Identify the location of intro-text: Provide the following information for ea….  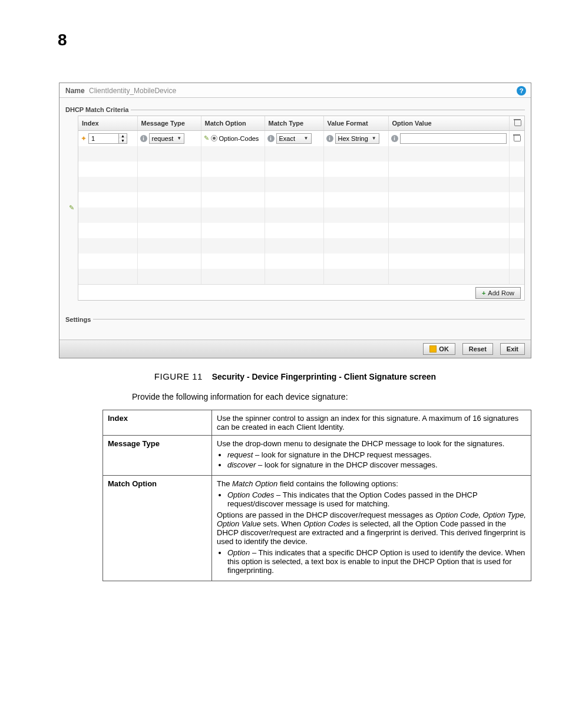
(332, 397).